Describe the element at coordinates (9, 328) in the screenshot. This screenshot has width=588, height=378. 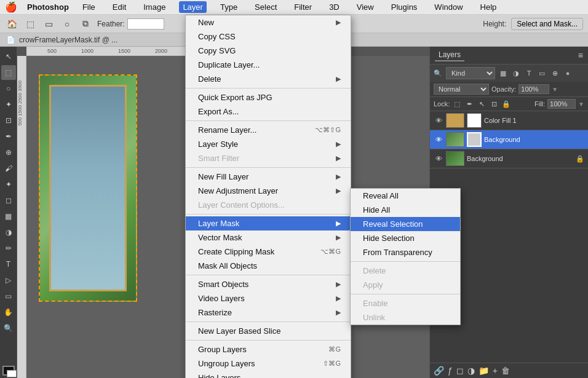
I see `tool-zoom: 🔍` at that location.